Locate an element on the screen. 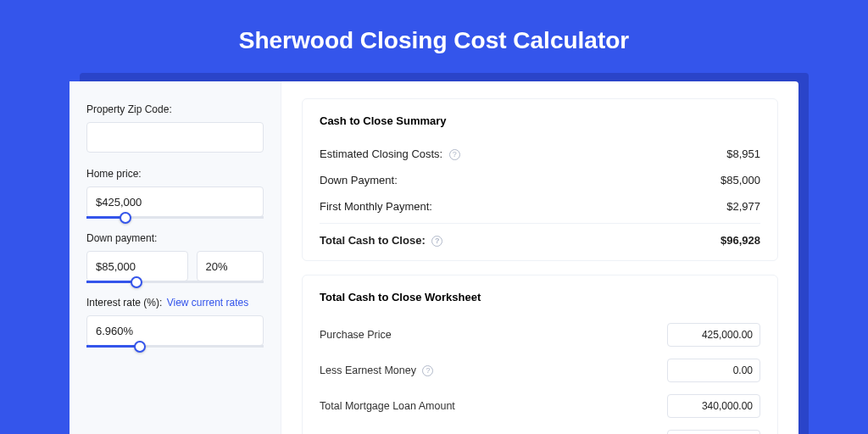 Image resolution: width=868 pixels, height=434 pixels. worksheet-row: Total Second Mortgage Amount ? is located at coordinates (540, 429).